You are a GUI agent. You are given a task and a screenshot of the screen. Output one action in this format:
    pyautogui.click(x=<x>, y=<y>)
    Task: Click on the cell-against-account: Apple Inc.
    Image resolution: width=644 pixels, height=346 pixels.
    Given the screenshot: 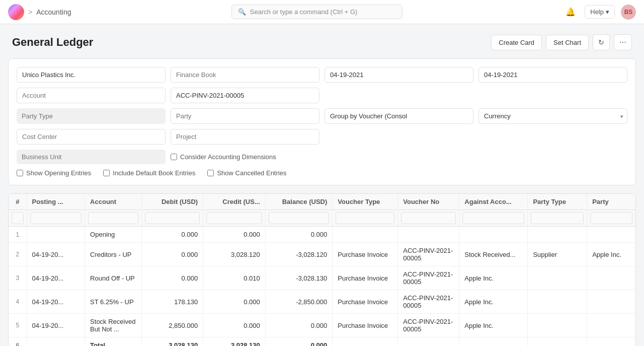 What is the action you would take?
    pyautogui.click(x=494, y=302)
    